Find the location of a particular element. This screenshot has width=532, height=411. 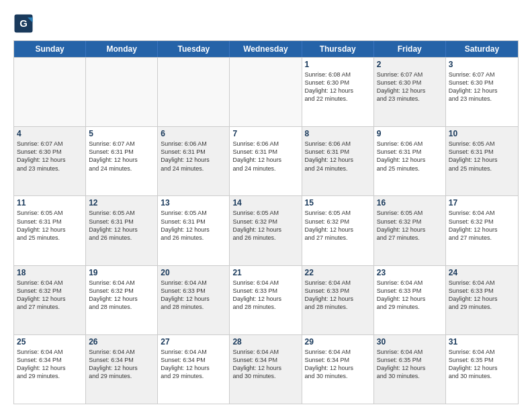

day-number: 3 is located at coordinates (482, 64).